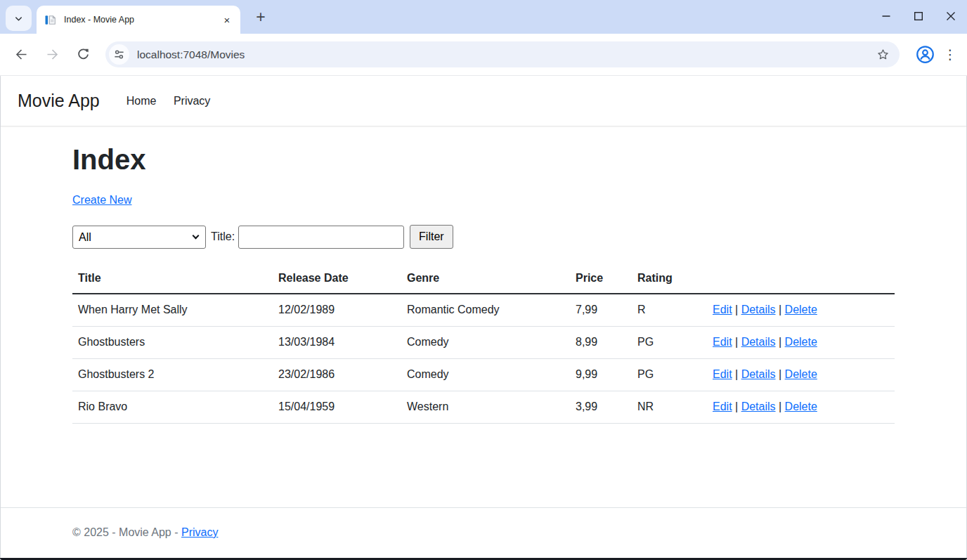 The height and width of the screenshot is (560, 967). I want to click on close-icon, so click(951, 16).